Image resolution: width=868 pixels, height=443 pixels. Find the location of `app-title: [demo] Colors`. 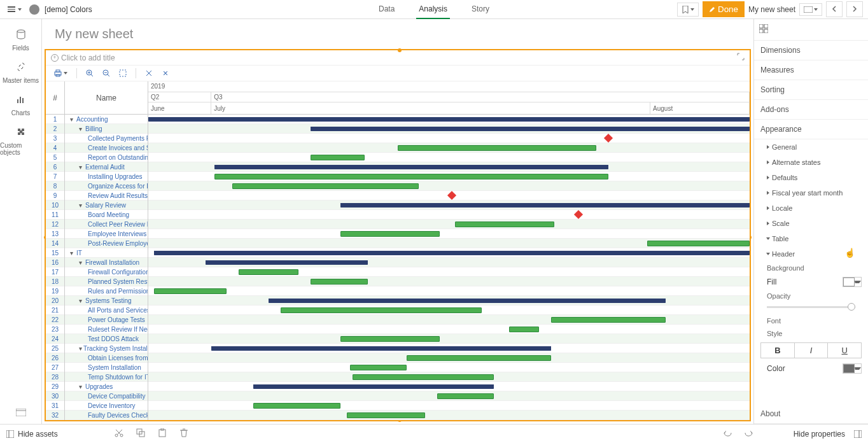

app-title: [demo] Colors is located at coordinates (69, 10).